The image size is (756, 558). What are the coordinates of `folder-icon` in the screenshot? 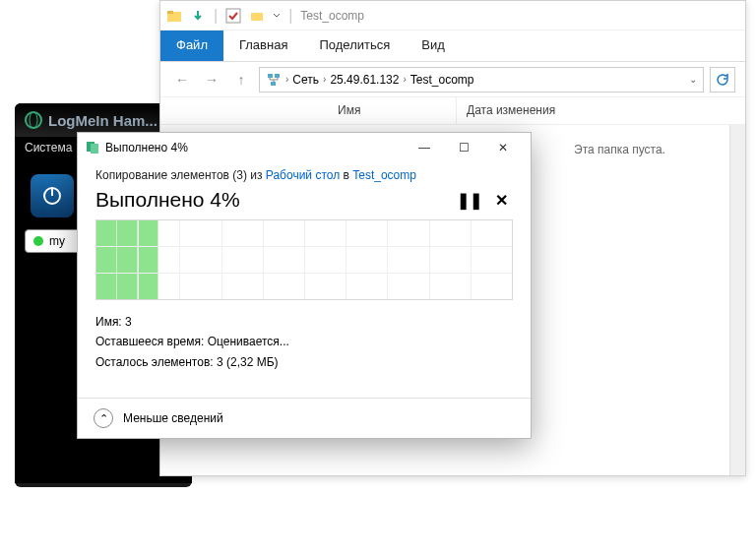 It's located at (174, 16).